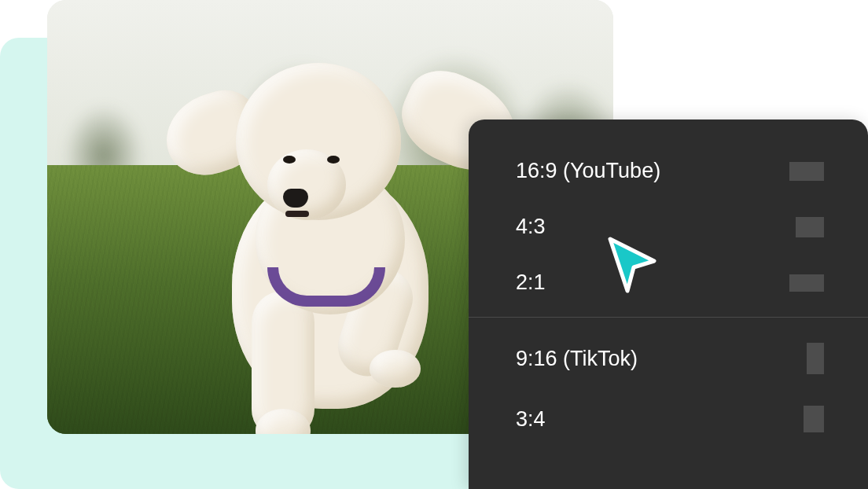  Describe the element at coordinates (668, 419) in the screenshot. I see `ratio-option-3-4: 3:4` at that location.